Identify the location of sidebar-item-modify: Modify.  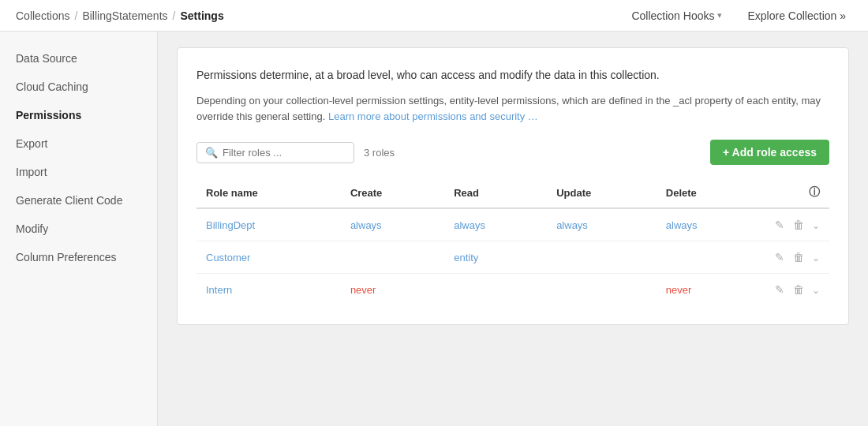
(79, 229).